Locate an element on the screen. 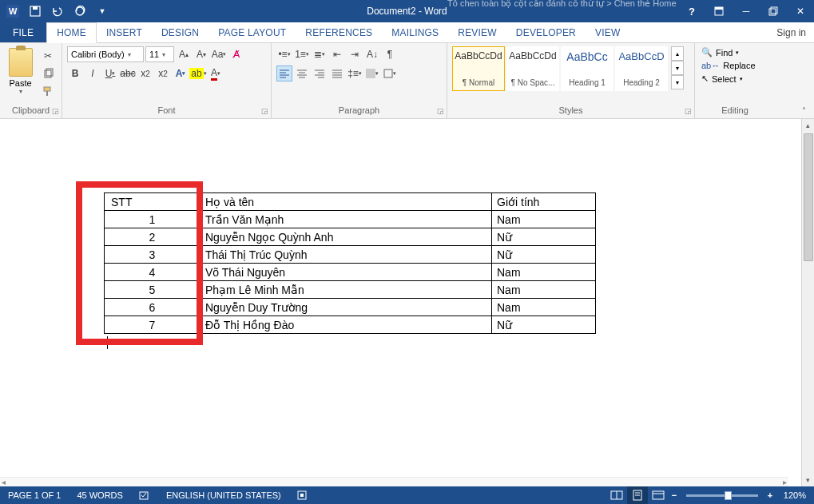  scroll-up-button: ▴ is located at coordinates (808, 125).